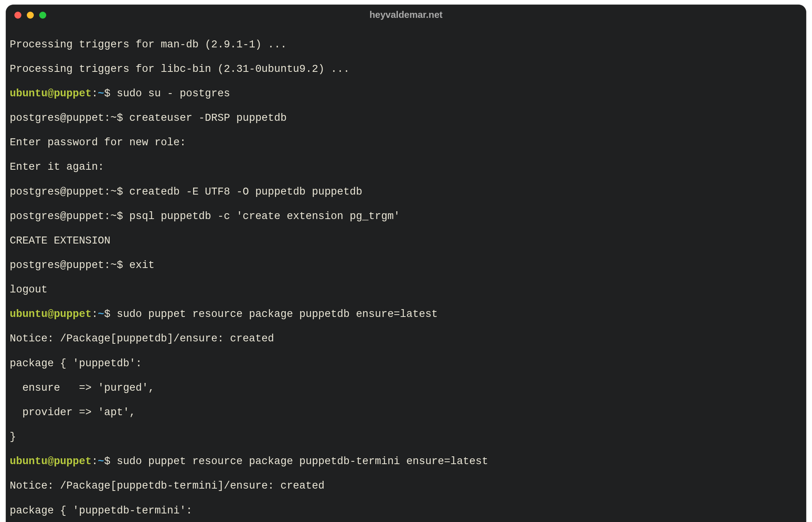  What do you see at coordinates (30, 15) in the screenshot?
I see `minimize-icon` at bounding box center [30, 15].